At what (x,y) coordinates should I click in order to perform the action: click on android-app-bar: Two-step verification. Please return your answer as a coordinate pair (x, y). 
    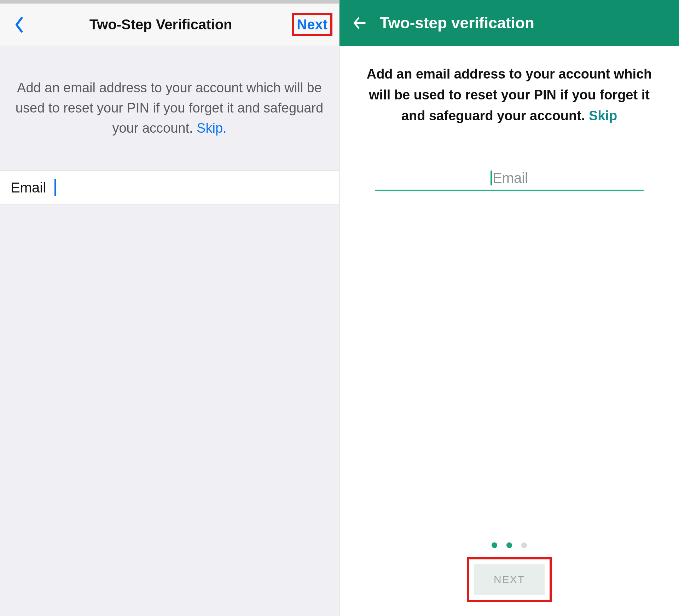
    Looking at the image, I should click on (509, 23).